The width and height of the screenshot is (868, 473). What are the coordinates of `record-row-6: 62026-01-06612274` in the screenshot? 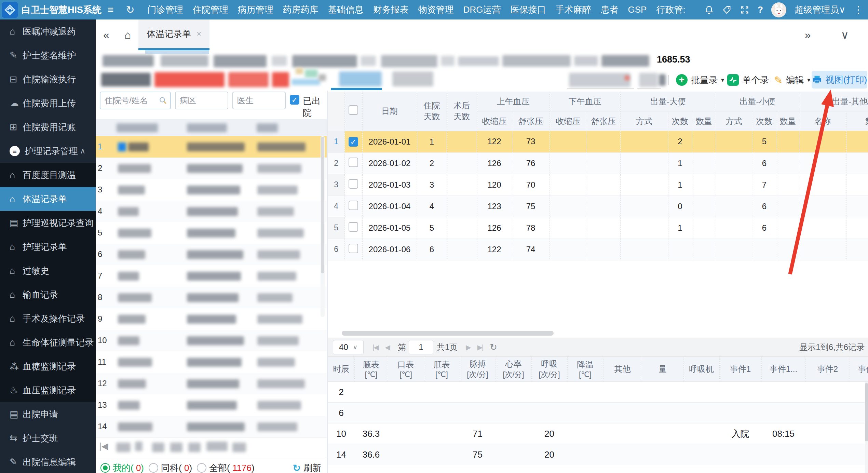 It's located at (598, 249).